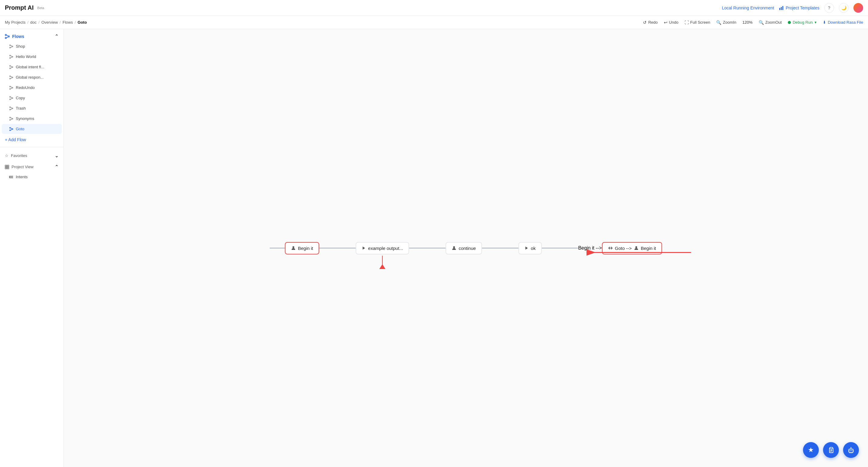 The width and height of the screenshot is (868, 467). What do you see at coordinates (34, 22) in the screenshot?
I see `breadcrumb-doc: doc` at bounding box center [34, 22].